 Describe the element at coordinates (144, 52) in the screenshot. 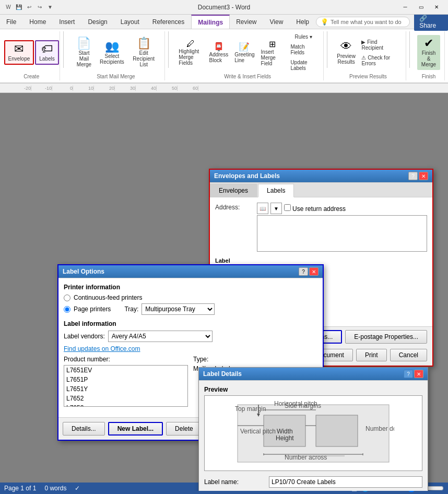

I see `edit-recipient-list-button: 📋 EditRecipient List` at that location.